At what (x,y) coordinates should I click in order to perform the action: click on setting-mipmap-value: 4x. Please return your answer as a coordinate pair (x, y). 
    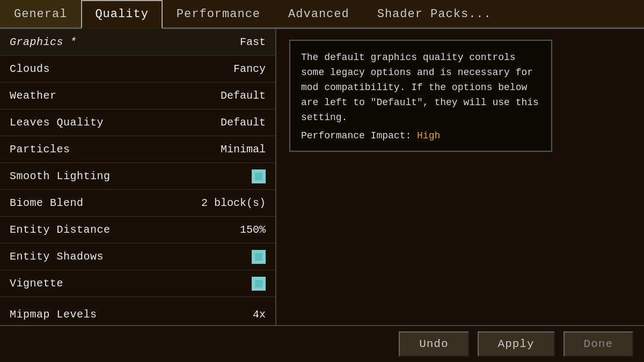
    Looking at the image, I should click on (259, 314).